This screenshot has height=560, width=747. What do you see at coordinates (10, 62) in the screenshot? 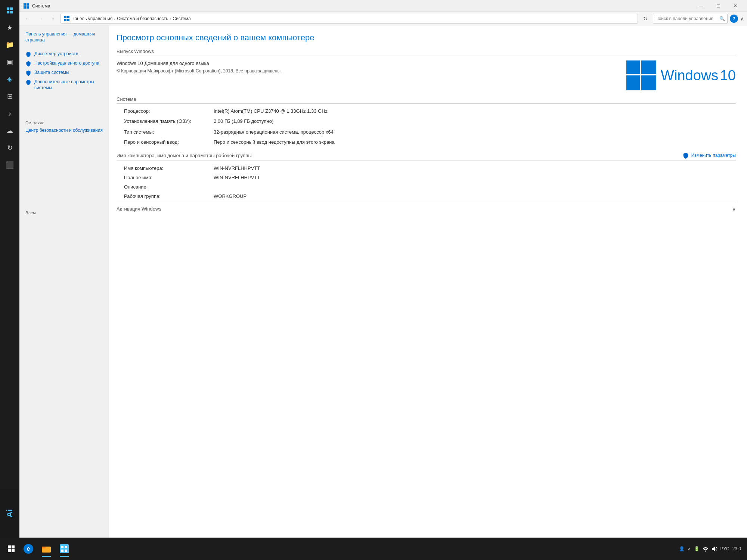
I see `app1-icon: ▣` at bounding box center [10, 62].